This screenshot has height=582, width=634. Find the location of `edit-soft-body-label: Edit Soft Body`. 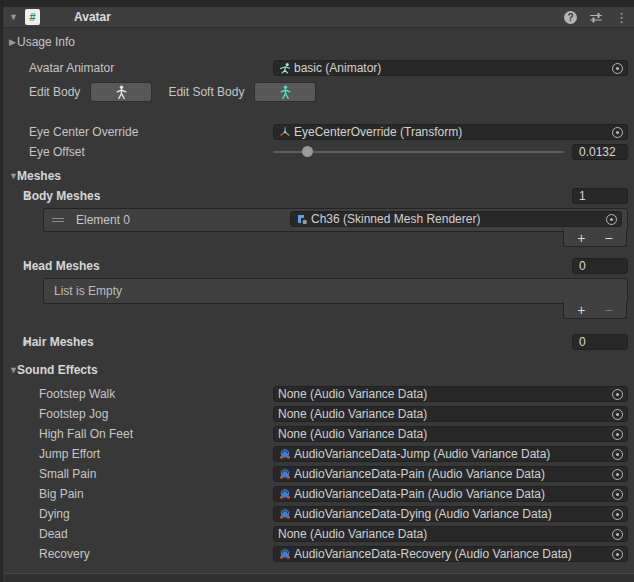

edit-soft-body-label: Edit Soft Body is located at coordinates (206, 92).